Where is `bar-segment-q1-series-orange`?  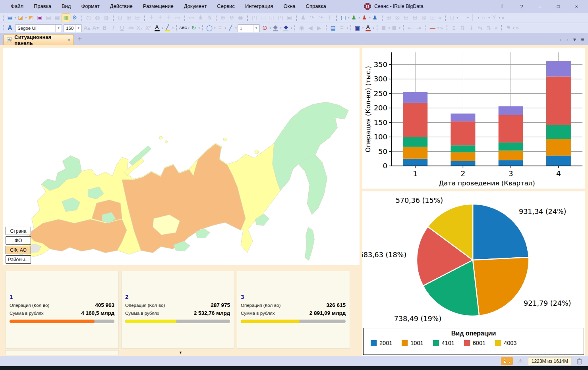
bar-segment-q1-series-orange is located at coordinates (415, 153).